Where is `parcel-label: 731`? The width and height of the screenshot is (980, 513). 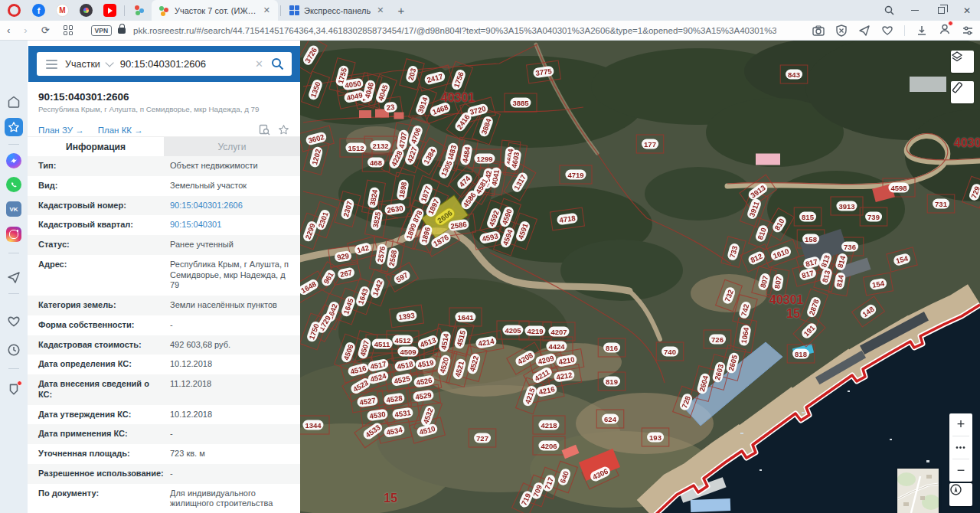 parcel-label: 731 is located at coordinates (941, 204).